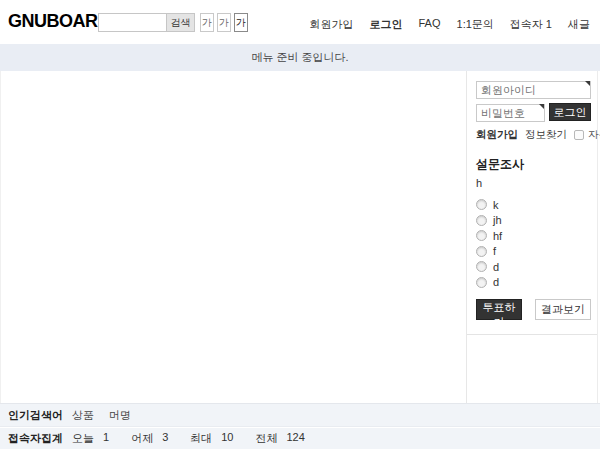 The width and height of the screenshot is (600, 450). What do you see at coordinates (510, 112) in the screenshot?
I see `password-field` at bounding box center [510, 112].